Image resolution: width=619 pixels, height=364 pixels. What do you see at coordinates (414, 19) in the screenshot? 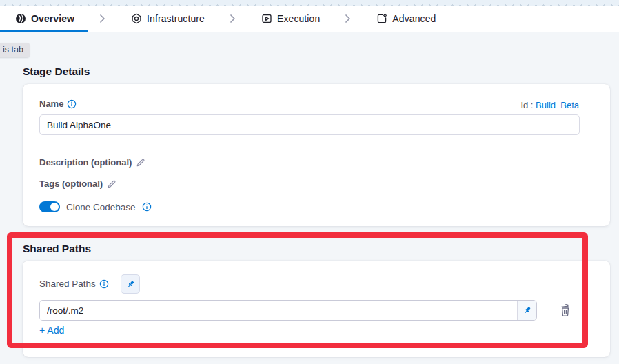
I see `tab-advanced-label: Advanced` at bounding box center [414, 19].